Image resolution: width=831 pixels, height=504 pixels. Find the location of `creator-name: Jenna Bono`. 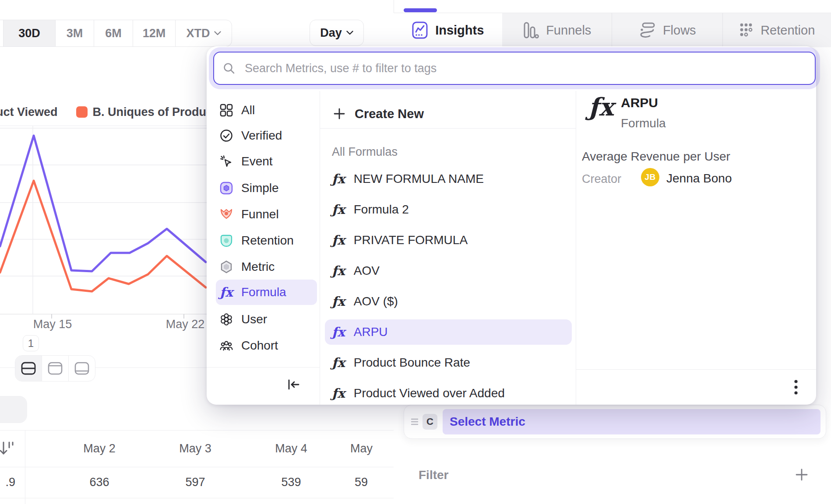

creator-name: Jenna Bono is located at coordinates (699, 178).